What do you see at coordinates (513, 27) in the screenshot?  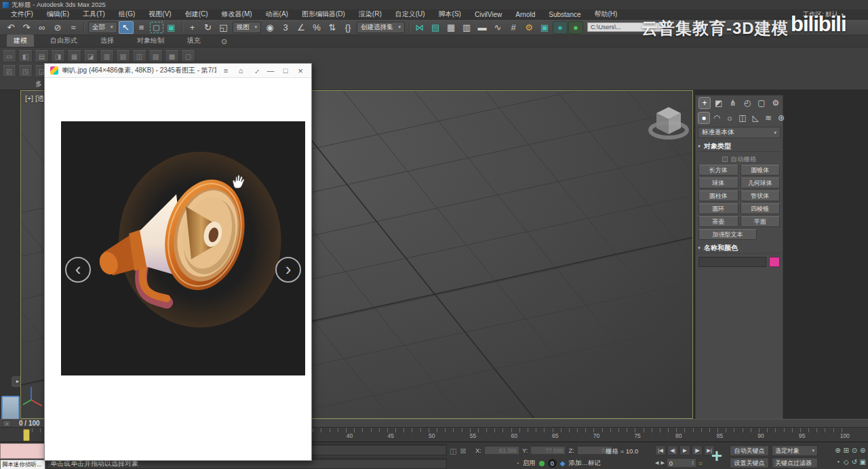 I see `schematic-view-icon: #` at bounding box center [513, 27].